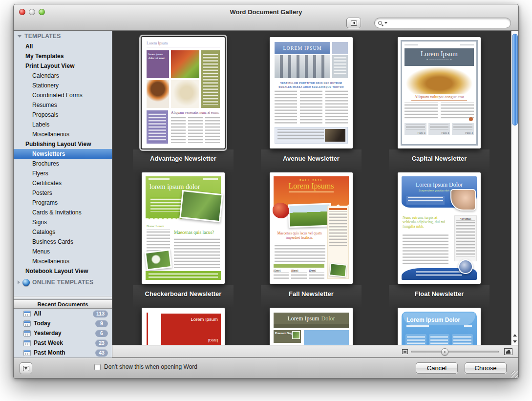  I want to click on recent-item-past-month: Past Month 43, so click(63, 353).